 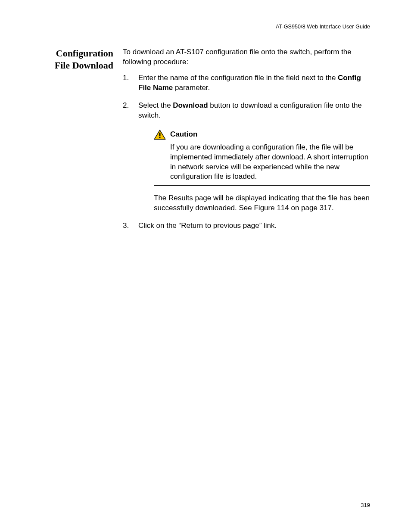 I want to click on caution-header: Caution, so click(x=262, y=135).